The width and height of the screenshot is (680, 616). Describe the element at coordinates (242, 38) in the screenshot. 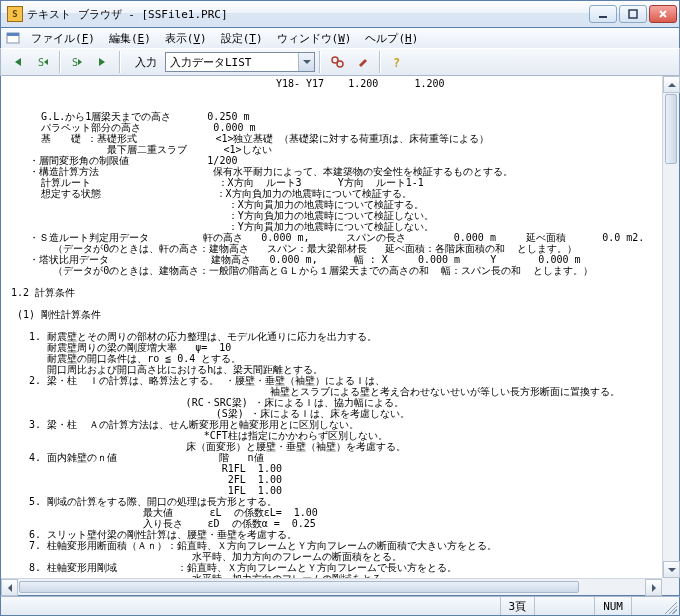

I see `menu-settings: 設定(T)` at that location.